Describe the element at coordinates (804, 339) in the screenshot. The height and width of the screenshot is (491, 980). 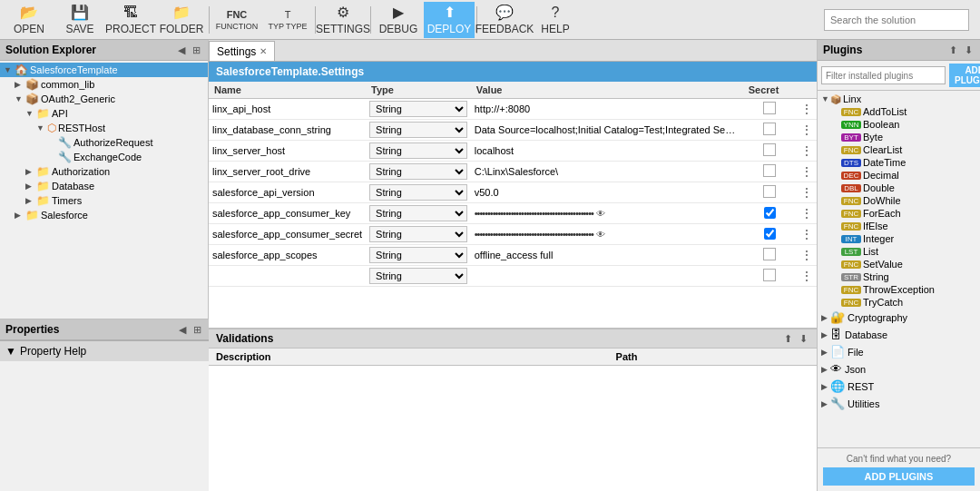
I see `validations-icon-2: ⬇` at that location.